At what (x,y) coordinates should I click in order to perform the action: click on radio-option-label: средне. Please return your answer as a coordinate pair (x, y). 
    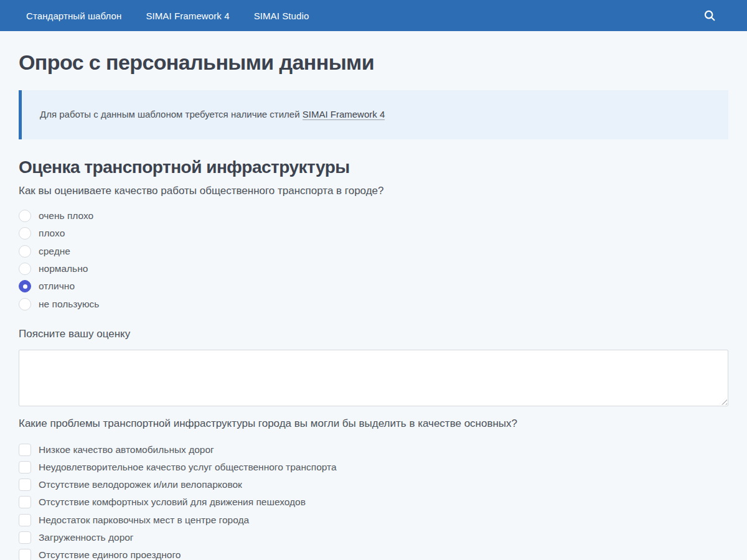
    Looking at the image, I should click on (55, 251).